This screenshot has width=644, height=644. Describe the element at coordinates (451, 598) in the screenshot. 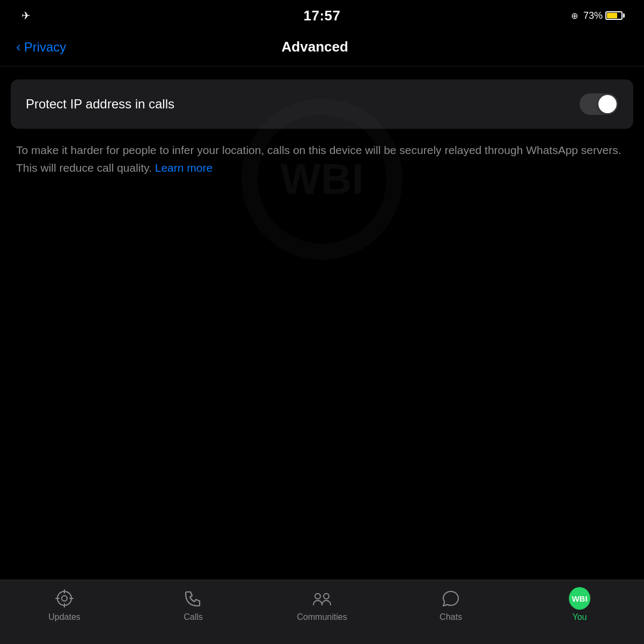

I see `chats-icon` at that location.